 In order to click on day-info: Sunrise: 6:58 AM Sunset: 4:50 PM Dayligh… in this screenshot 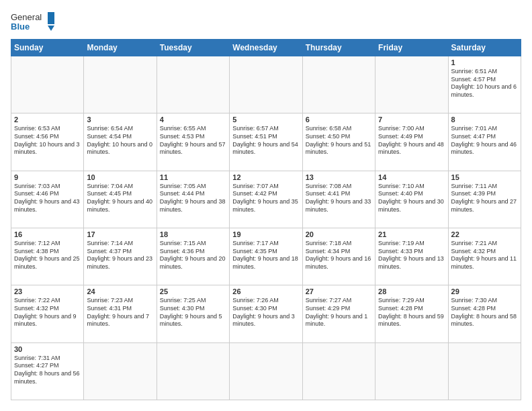, I will do `click(339, 141)`.